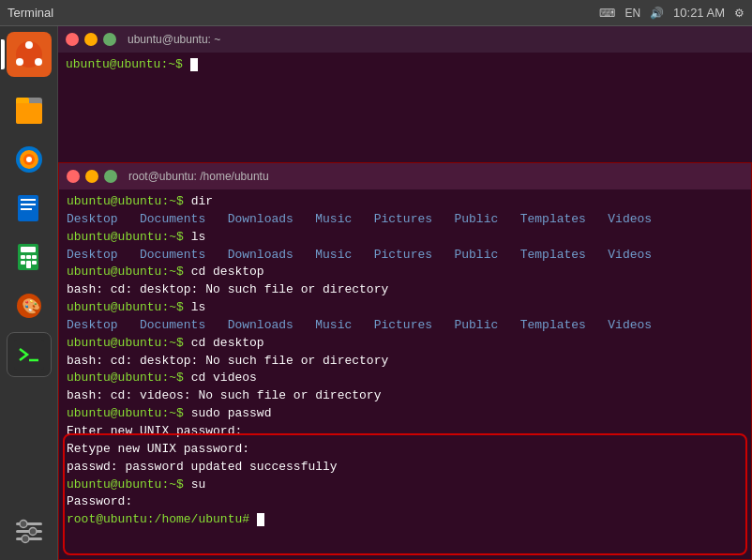  What do you see at coordinates (29, 293) in the screenshot?
I see `sidebar: 🎨` at bounding box center [29, 293].